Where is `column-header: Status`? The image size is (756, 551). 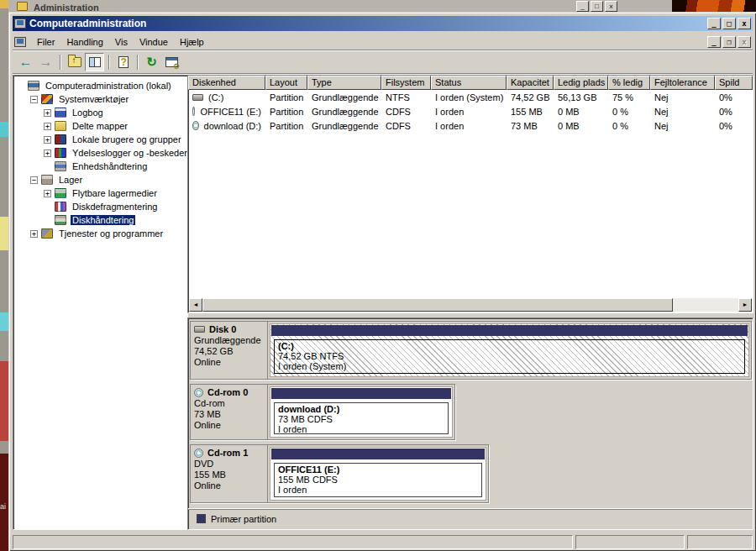 column-header: Status is located at coordinates (469, 82).